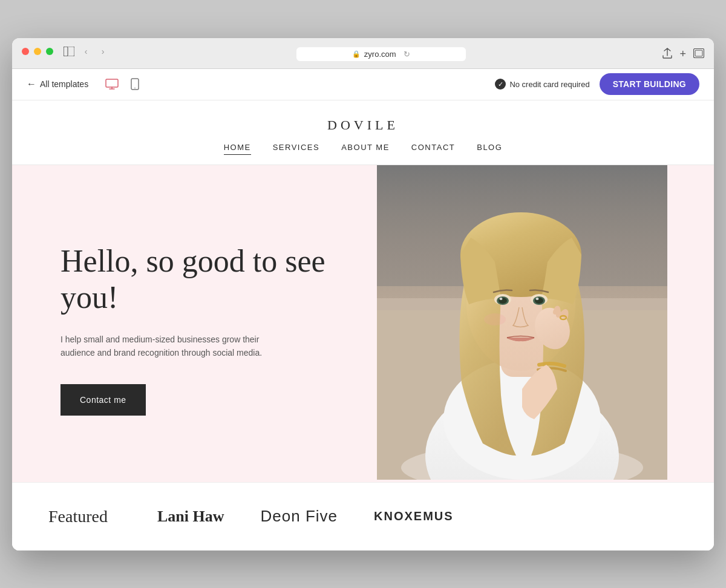 The height and width of the screenshot is (588, 726). I want to click on share-icon, so click(667, 54).